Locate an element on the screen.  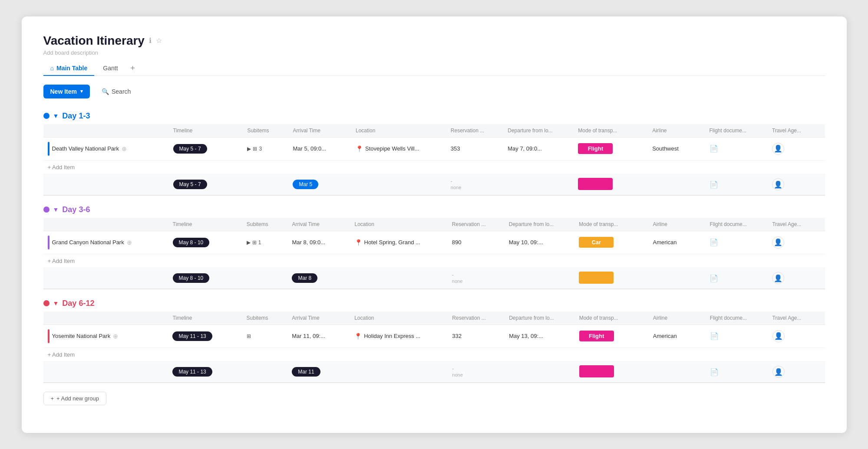
col3-flight-doc-header: Flight docume... is located at coordinates (737, 318).